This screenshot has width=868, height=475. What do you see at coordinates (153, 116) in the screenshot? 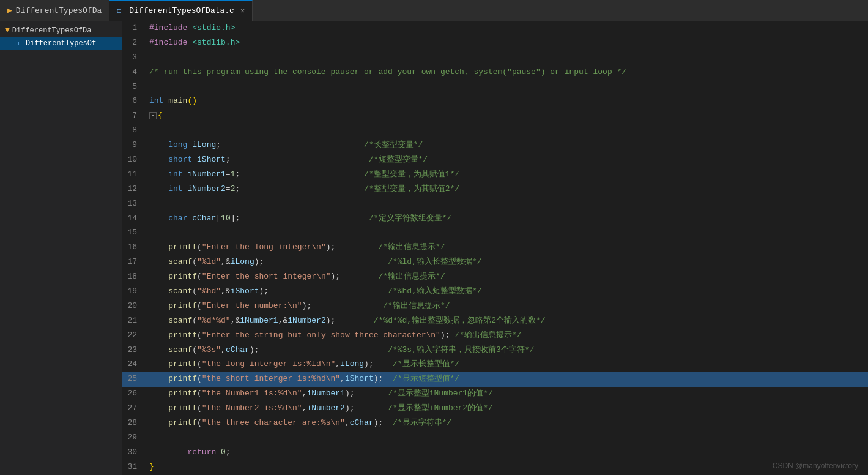
I see `fold-icon-7: -` at bounding box center [153, 116].